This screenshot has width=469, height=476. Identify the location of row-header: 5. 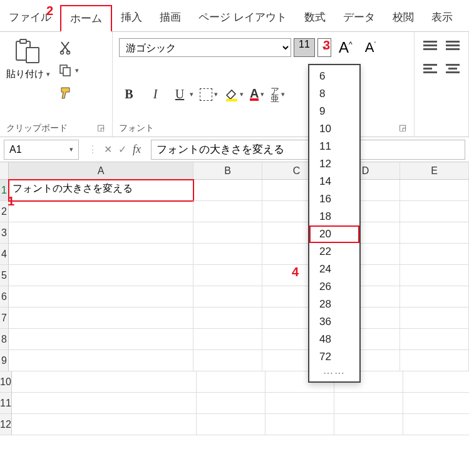
(4, 276).